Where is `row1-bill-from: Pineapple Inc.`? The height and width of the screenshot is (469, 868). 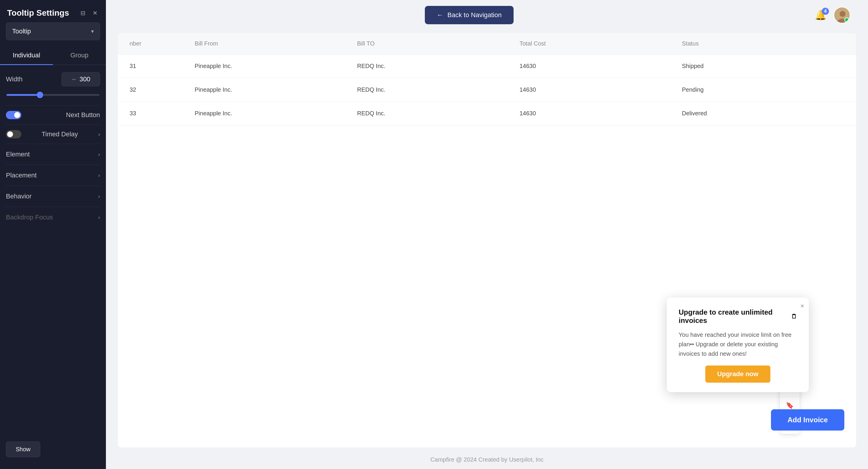 row1-bill-from: Pineapple Inc. is located at coordinates (276, 66).